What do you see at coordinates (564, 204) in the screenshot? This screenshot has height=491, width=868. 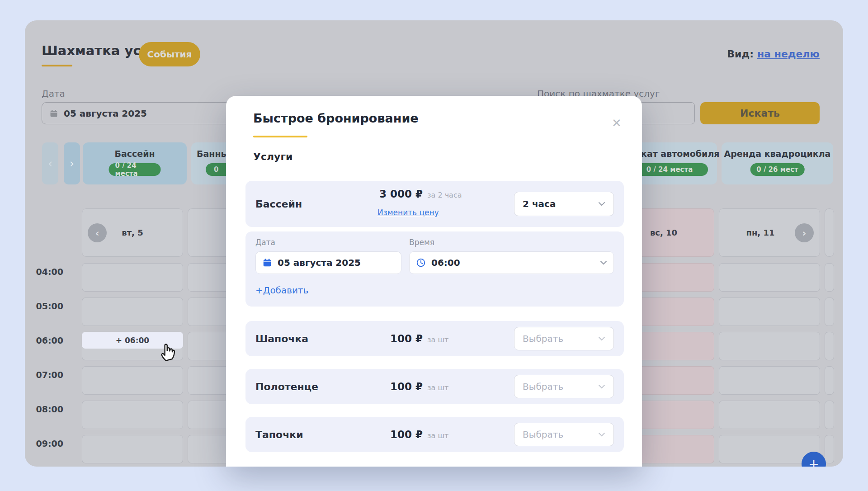 I see `duration-select: 2 часа` at bounding box center [564, 204].